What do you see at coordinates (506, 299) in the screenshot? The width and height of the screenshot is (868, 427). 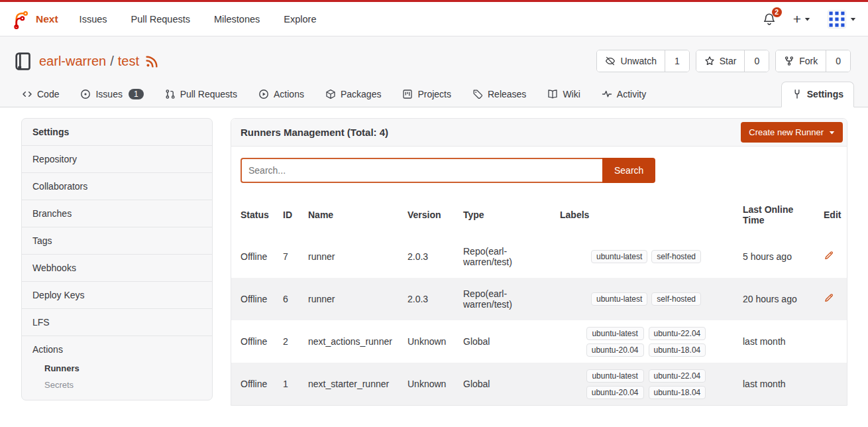 I see `runner-type: Repo(earl-warren/test)` at bounding box center [506, 299].